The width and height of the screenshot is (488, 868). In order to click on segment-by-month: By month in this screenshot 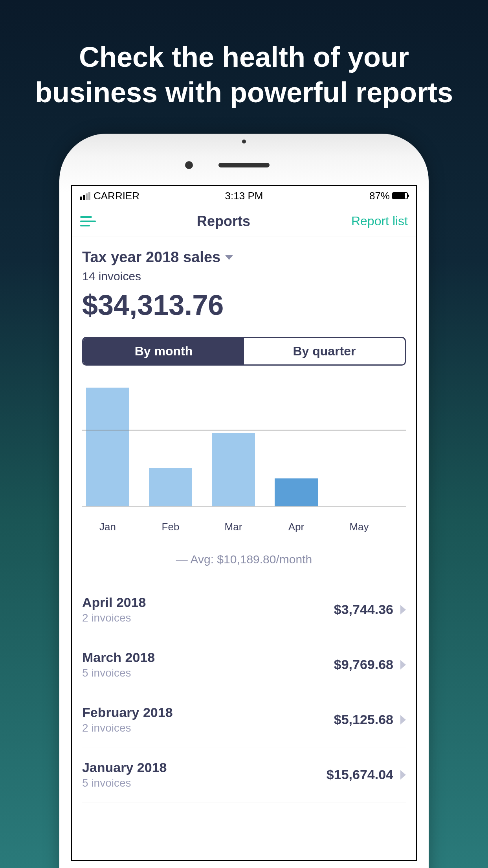, I will do `click(163, 351)`.